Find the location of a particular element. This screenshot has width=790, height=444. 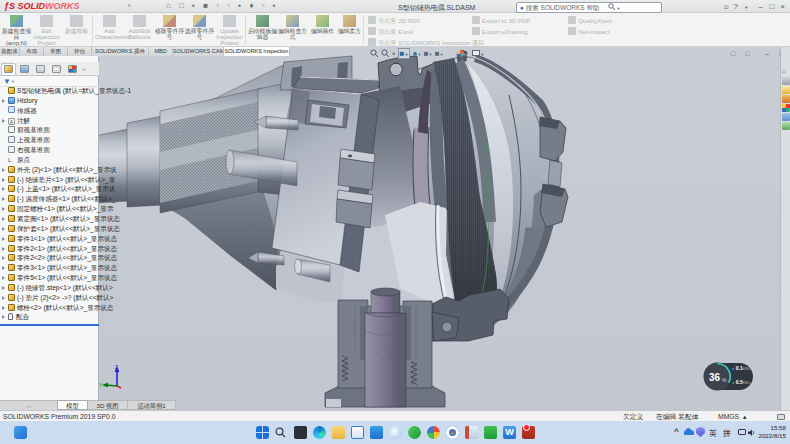

svg-text: Z is located at coordinates (116, 367).